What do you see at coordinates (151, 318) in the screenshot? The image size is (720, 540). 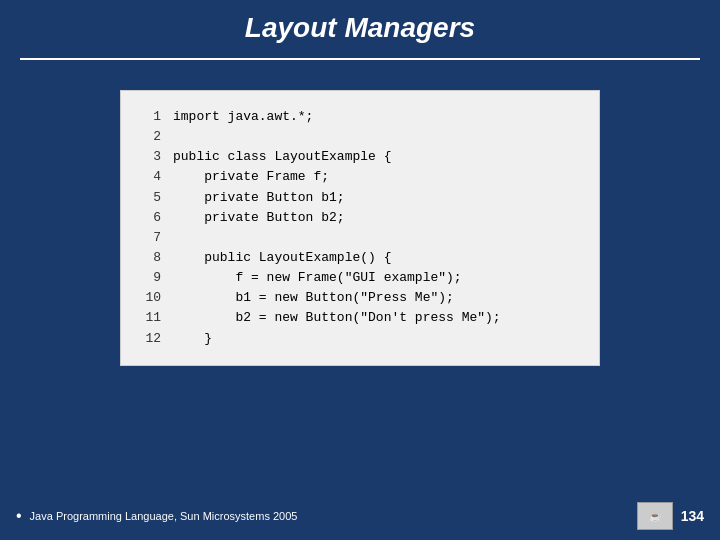 I see `line-number: 11` at bounding box center [151, 318].